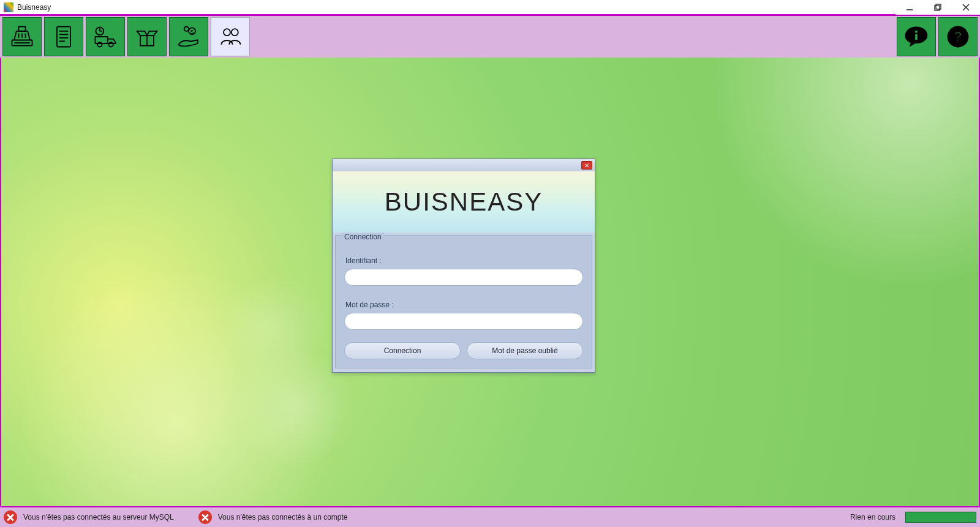 Image resolution: width=980 pixels, height=527 pixels. Describe the element at coordinates (464, 261) in the screenshot. I see `identifier-label: Identifiant :` at that location.